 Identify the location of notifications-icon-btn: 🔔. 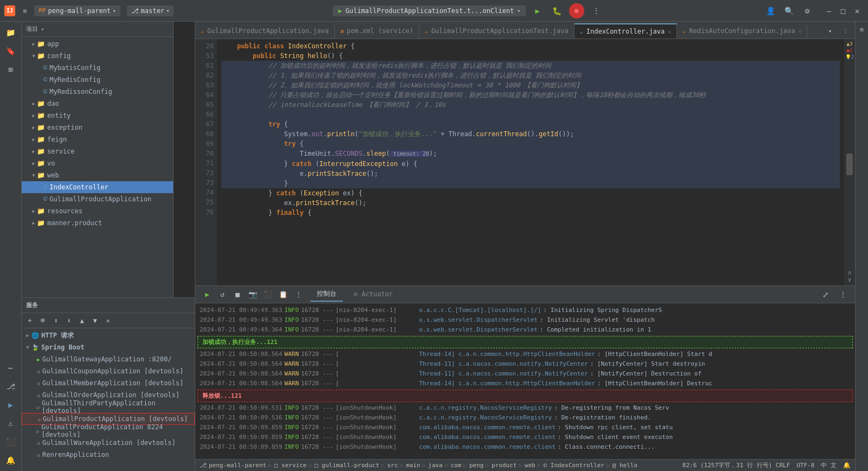
(11, 460).